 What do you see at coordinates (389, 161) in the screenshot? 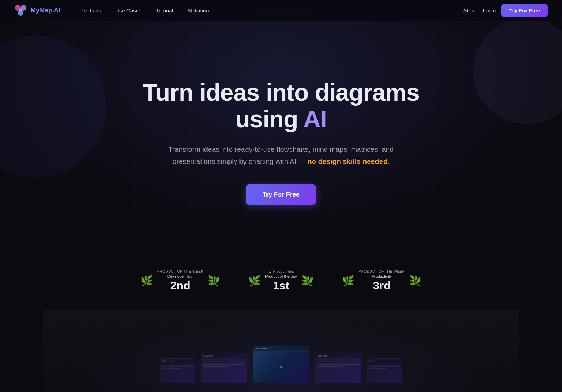
I see `hero-subtitle-end: .` at bounding box center [389, 161].